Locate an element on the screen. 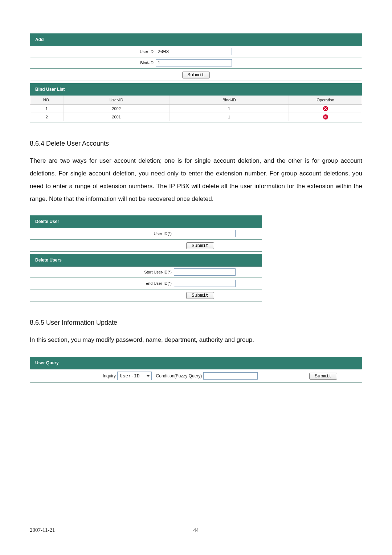  start-user-id-input is located at coordinates (205, 272).